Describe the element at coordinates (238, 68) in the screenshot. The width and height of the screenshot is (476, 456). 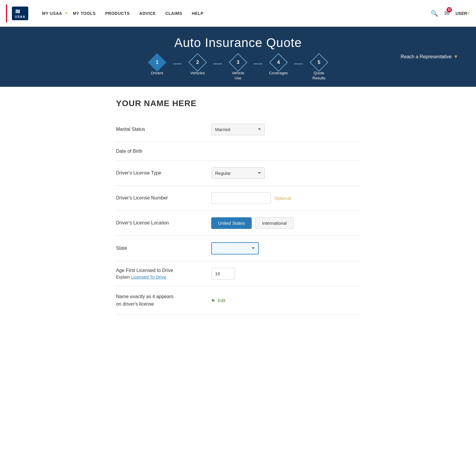
I see `steps-progress: 1 Drivers 2 Vehicles 3 VehicleUse 4 Cove…` at that location.